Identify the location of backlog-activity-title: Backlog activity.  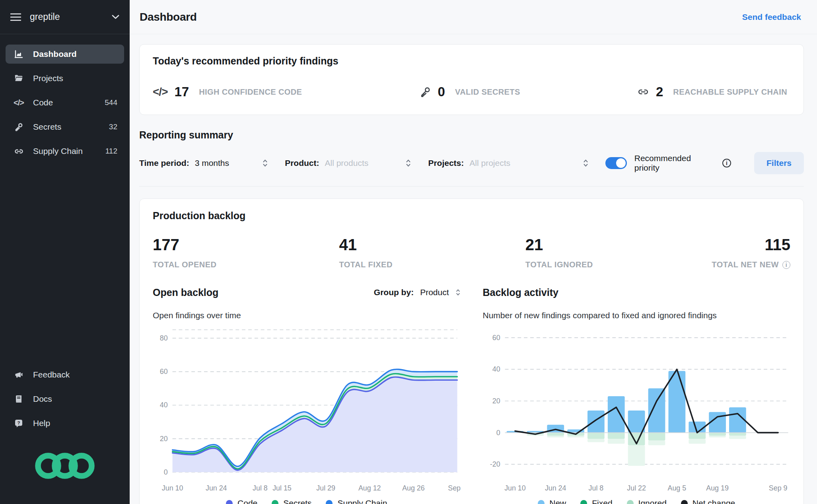
(521, 293).